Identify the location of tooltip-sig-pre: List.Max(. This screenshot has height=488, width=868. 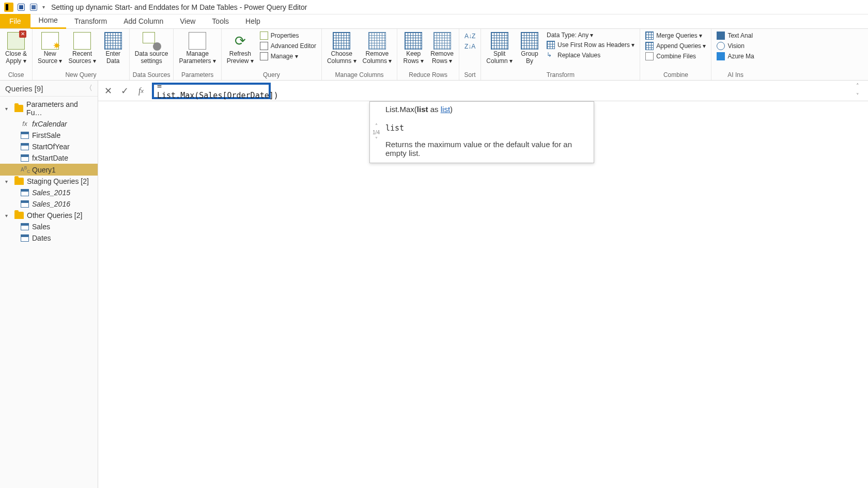
(401, 109).